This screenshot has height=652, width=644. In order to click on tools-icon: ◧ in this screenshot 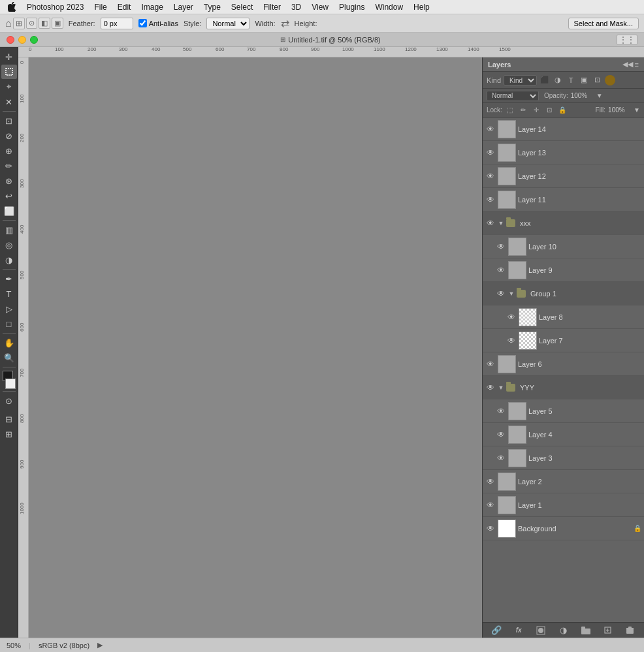, I will do `click(44, 23)`.